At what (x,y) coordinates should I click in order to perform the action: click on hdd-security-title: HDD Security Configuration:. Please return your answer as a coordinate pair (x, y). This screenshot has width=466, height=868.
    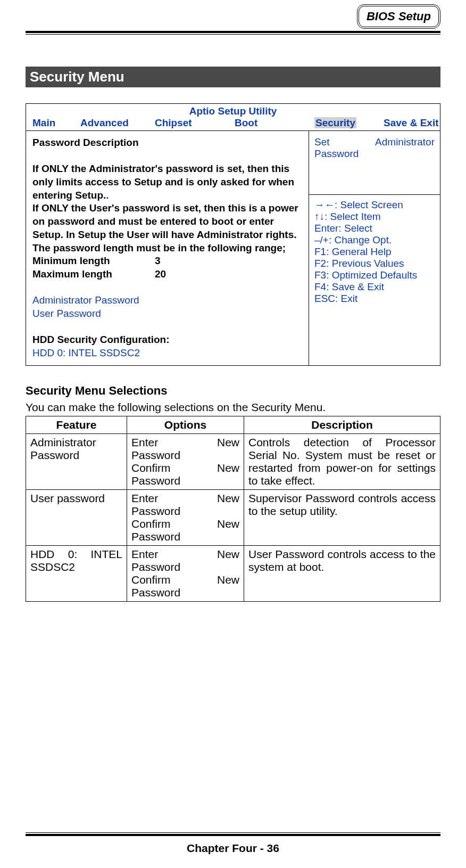
    Looking at the image, I should click on (167, 340).